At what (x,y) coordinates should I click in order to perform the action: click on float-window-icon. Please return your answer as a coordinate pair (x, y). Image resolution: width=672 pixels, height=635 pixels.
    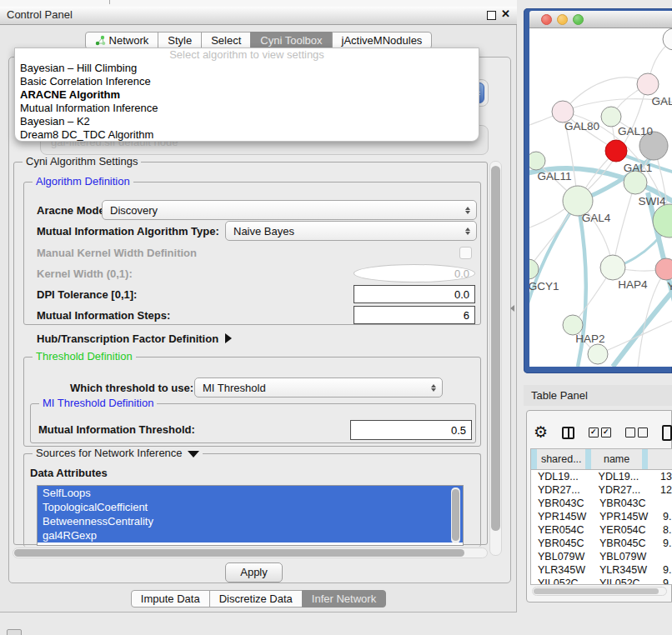
    Looking at the image, I should click on (492, 15).